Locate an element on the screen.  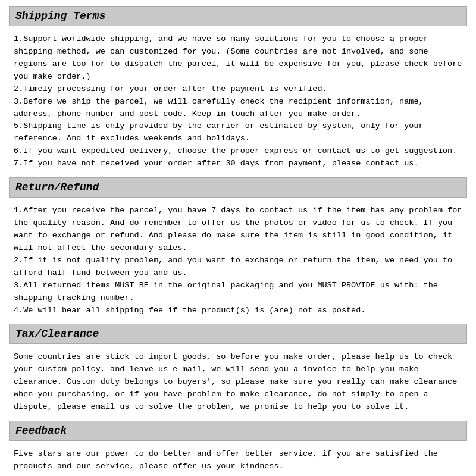
return-title: Return/Refund is located at coordinates (238, 187).